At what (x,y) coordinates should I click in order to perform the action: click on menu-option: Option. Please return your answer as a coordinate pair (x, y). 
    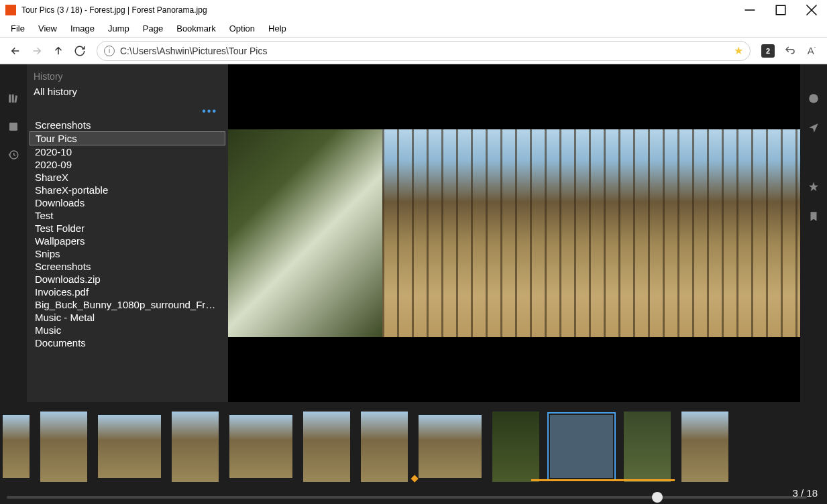
    Looking at the image, I should click on (242, 28).